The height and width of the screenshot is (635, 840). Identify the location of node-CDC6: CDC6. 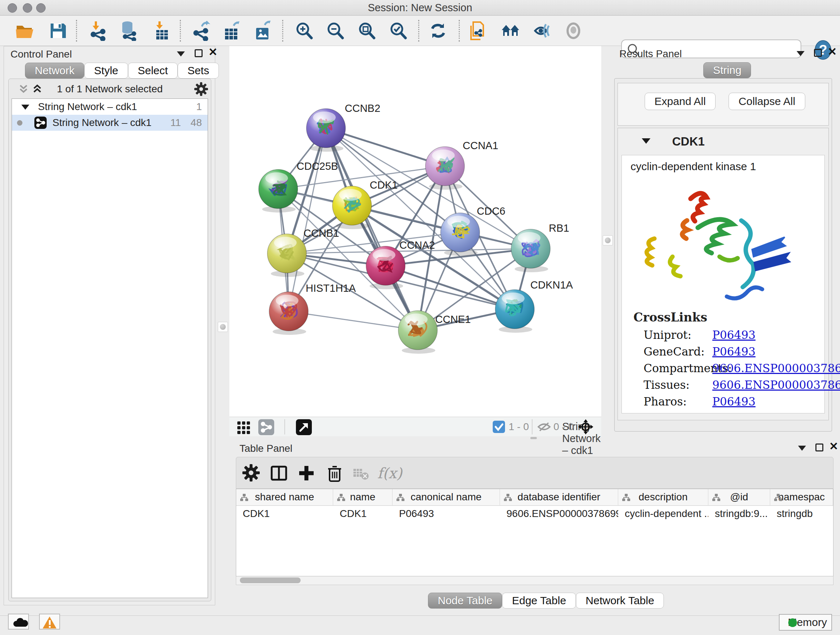
(473, 231).